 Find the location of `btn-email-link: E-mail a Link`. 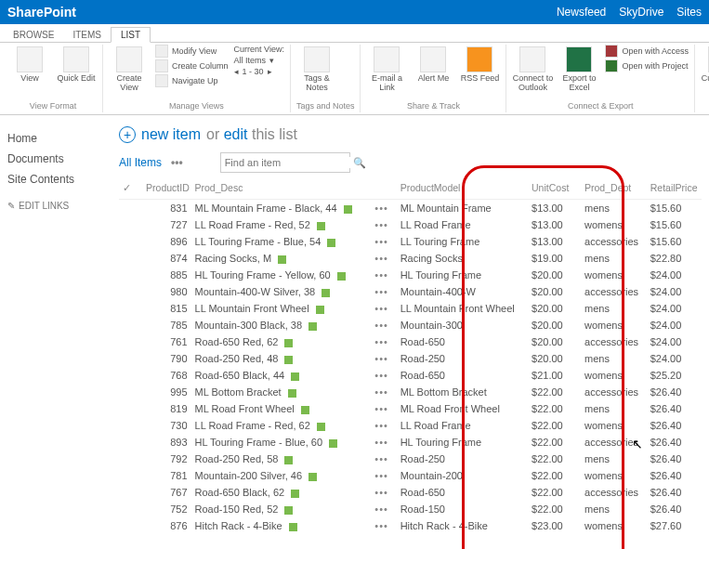

btn-email-link: E-mail a Link is located at coordinates (387, 69).